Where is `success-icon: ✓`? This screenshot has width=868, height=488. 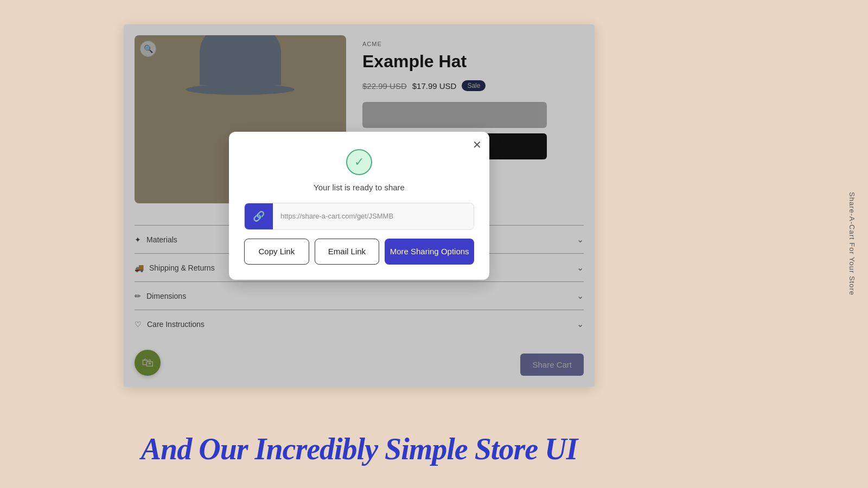
success-icon: ✓ is located at coordinates (359, 162).